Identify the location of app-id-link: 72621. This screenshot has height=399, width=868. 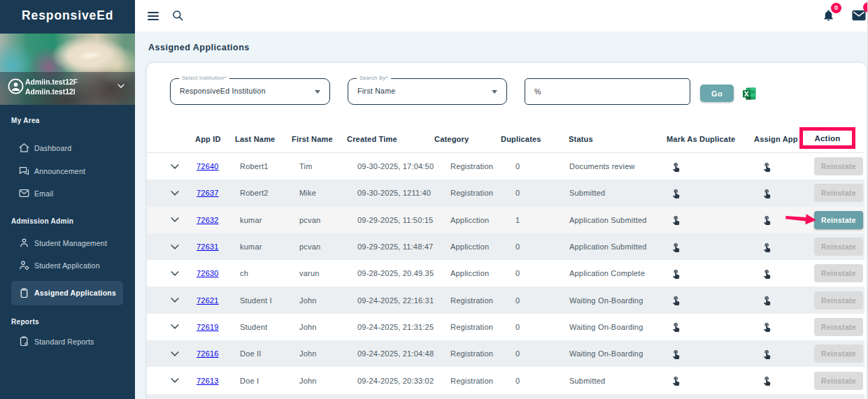
(208, 300).